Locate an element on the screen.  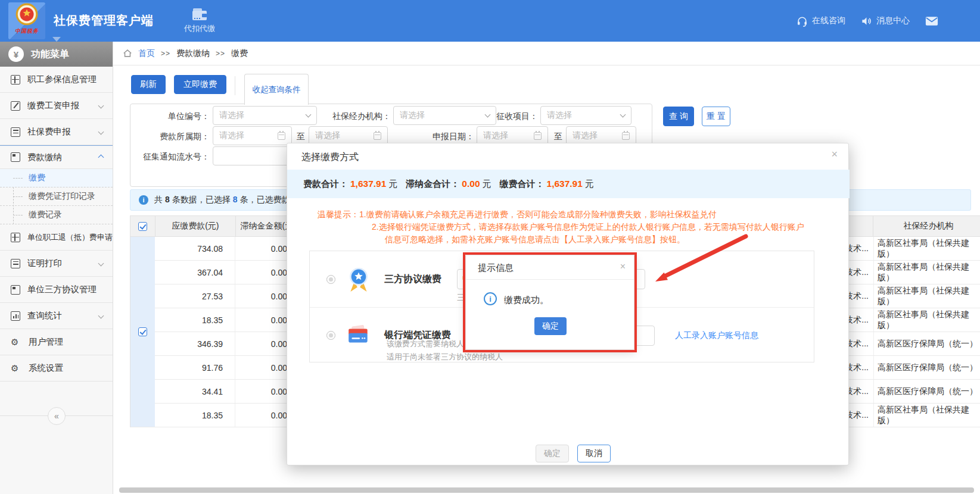
period-label: 费款所属期： is located at coordinates (173, 137).